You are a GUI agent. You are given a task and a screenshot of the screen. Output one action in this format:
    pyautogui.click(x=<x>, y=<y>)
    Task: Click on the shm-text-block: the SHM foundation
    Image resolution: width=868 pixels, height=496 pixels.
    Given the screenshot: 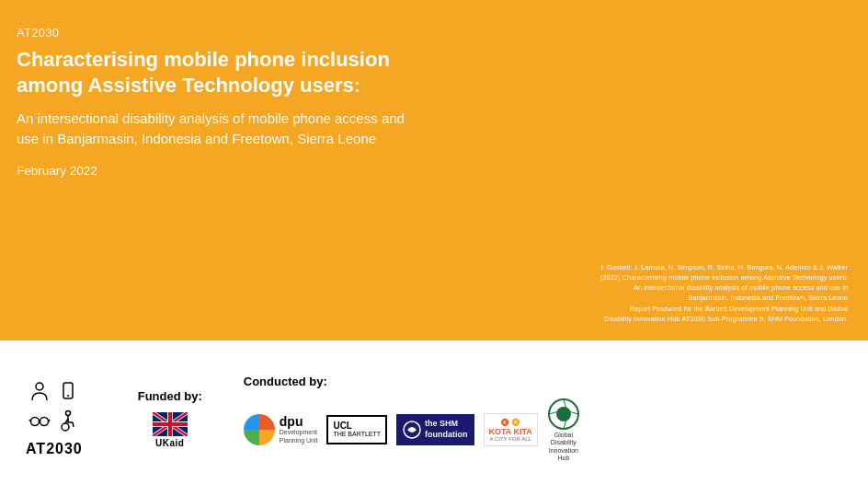 What is the action you would take?
    pyautogui.click(x=447, y=429)
    